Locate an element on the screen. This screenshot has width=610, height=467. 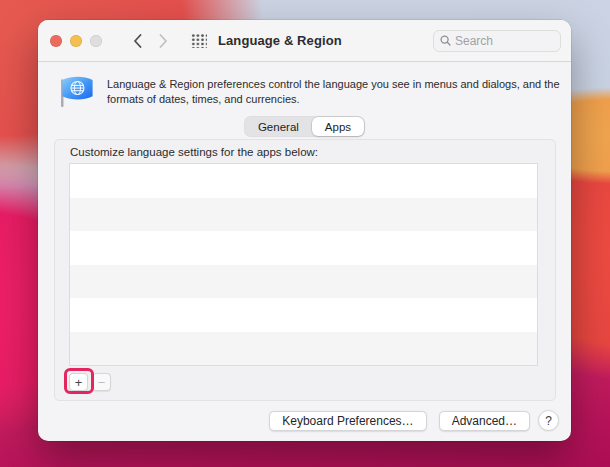
apps-list-label: Customize language settings for the apps… is located at coordinates (194, 152).